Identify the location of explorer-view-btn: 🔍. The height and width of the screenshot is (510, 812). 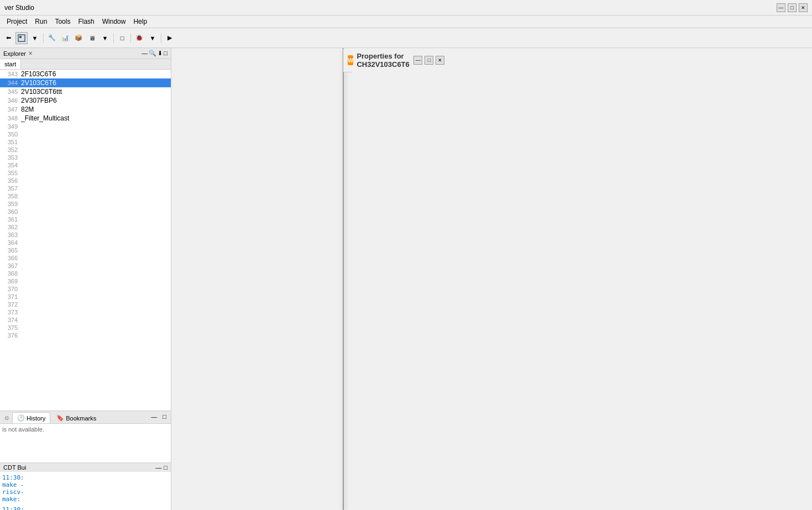
(153, 53).